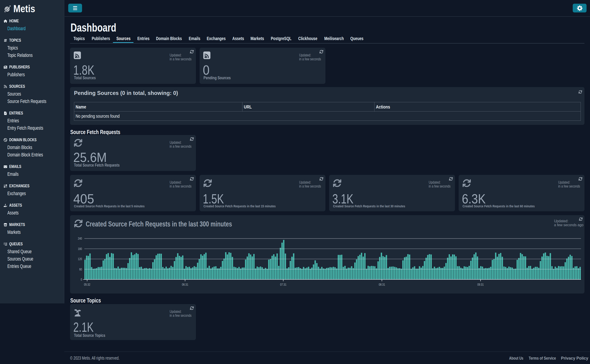 This screenshot has width=590, height=364. Describe the element at coordinates (382, 285) in the screenshot. I see `svg-text: 08:31` at that location.